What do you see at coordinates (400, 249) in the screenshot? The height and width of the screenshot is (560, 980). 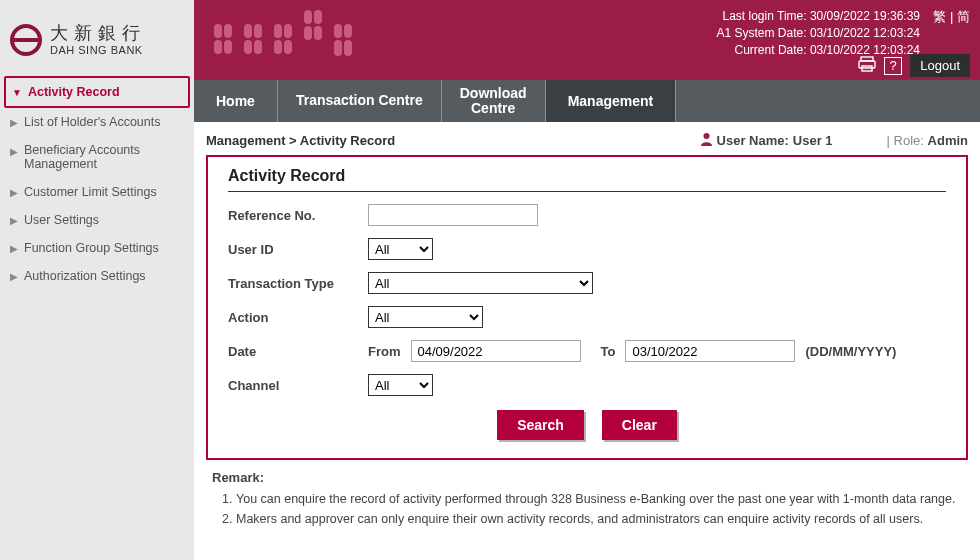 I see `user-id-select: All` at bounding box center [400, 249].